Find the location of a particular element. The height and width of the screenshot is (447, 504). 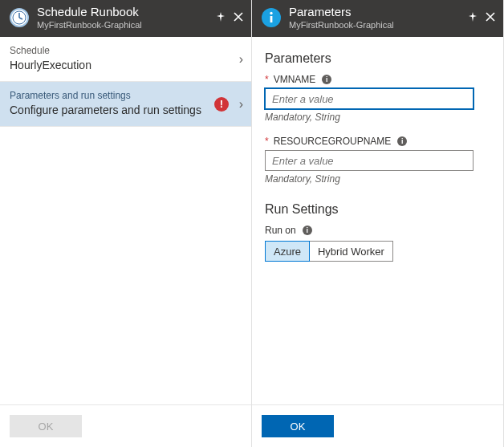

row-label: Parameters and run settings is located at coordinates (125, 95).